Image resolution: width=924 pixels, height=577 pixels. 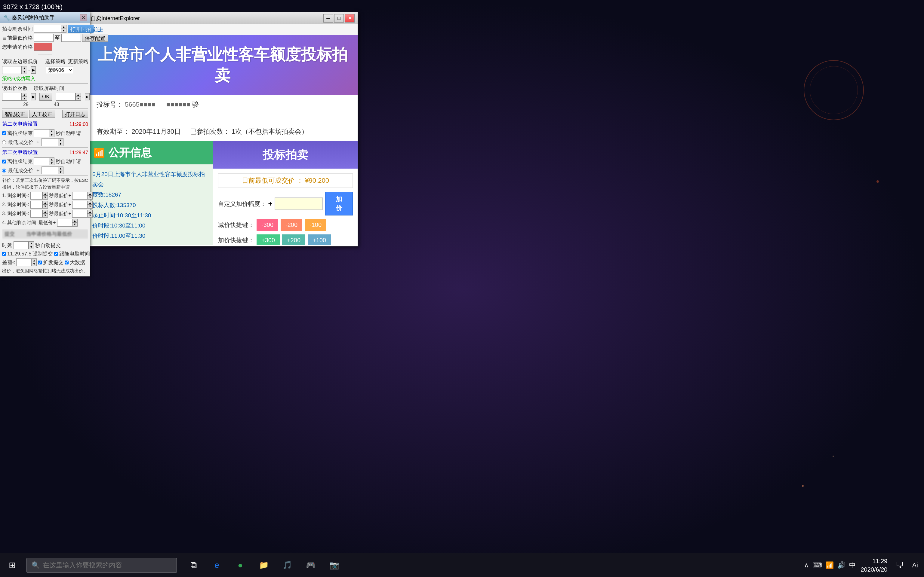 What do you see at coordinates (61, 140) in the screenshot?
I see `second-step-up: ▲` at bounding box center [61, 140].